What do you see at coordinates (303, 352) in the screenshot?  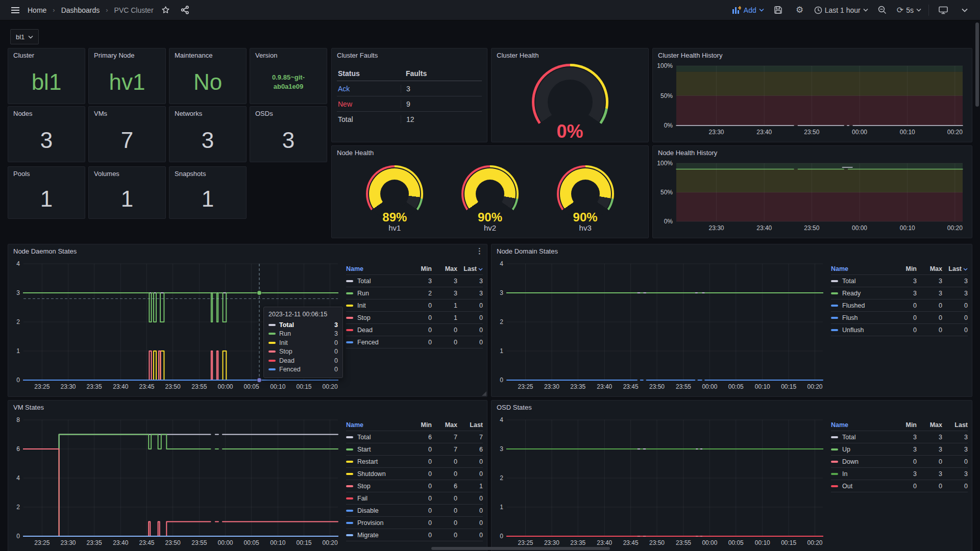 I see `tooltip-row: Stop0` at bounding box center [303, 352].